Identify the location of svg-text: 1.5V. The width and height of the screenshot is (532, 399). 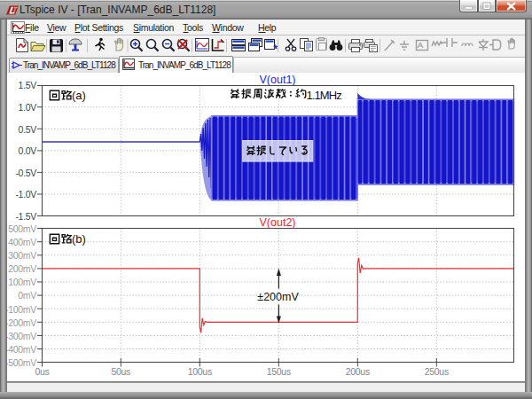
(28, 85).